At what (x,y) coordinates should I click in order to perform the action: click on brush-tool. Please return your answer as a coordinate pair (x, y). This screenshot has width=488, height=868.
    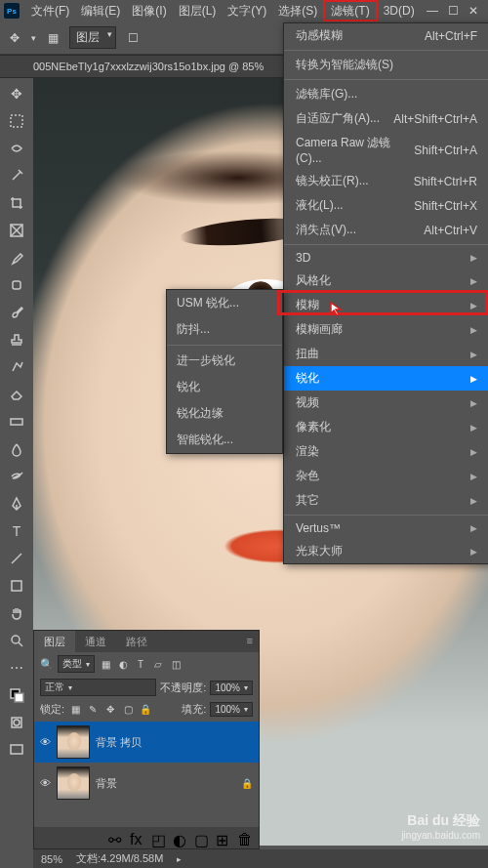
    Looking at the image, I should click on (17, 312).